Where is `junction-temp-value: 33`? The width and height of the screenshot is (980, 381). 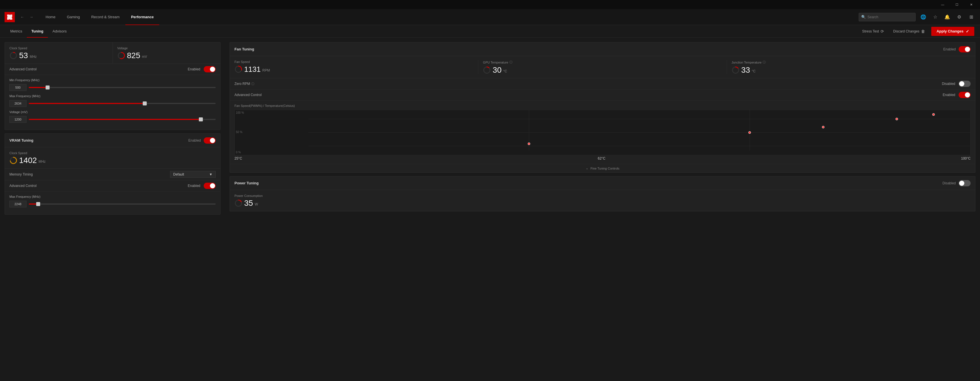
junction-temp-value: 33 is located at coordinates (746, 70).